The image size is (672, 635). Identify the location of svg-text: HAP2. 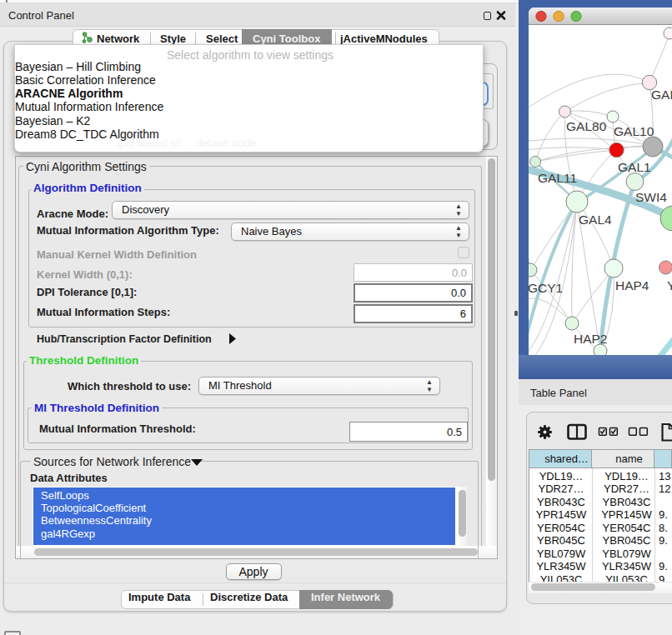
(590, 338).